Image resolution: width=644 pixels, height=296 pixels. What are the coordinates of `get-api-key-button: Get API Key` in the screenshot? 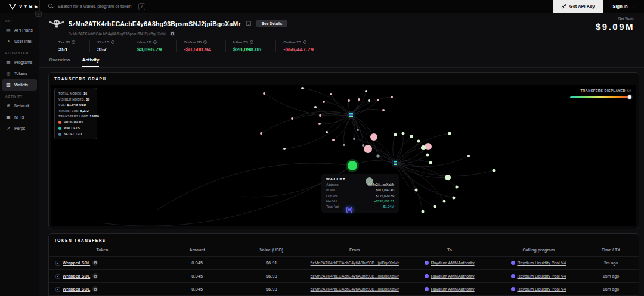 It's located at (578, 7).